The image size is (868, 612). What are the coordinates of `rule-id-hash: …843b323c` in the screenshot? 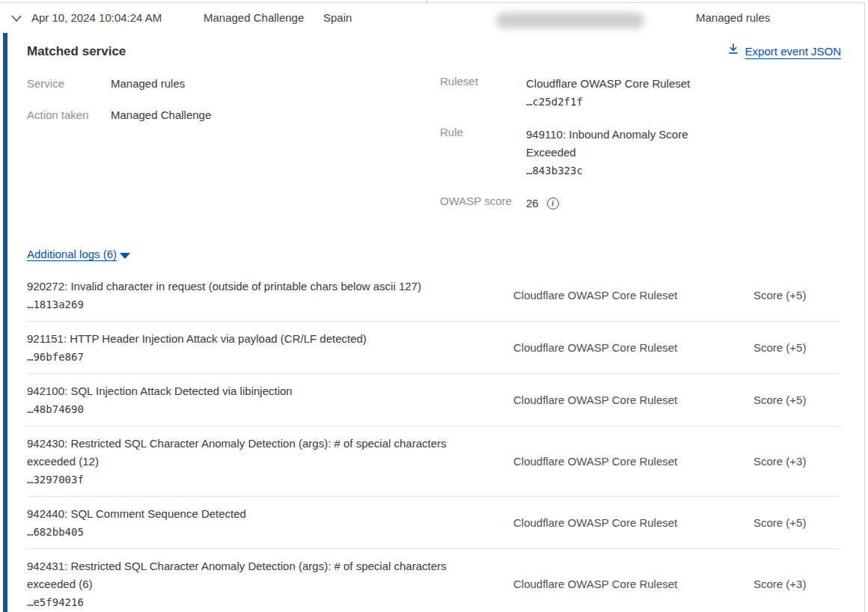 It's located at (616, 171).